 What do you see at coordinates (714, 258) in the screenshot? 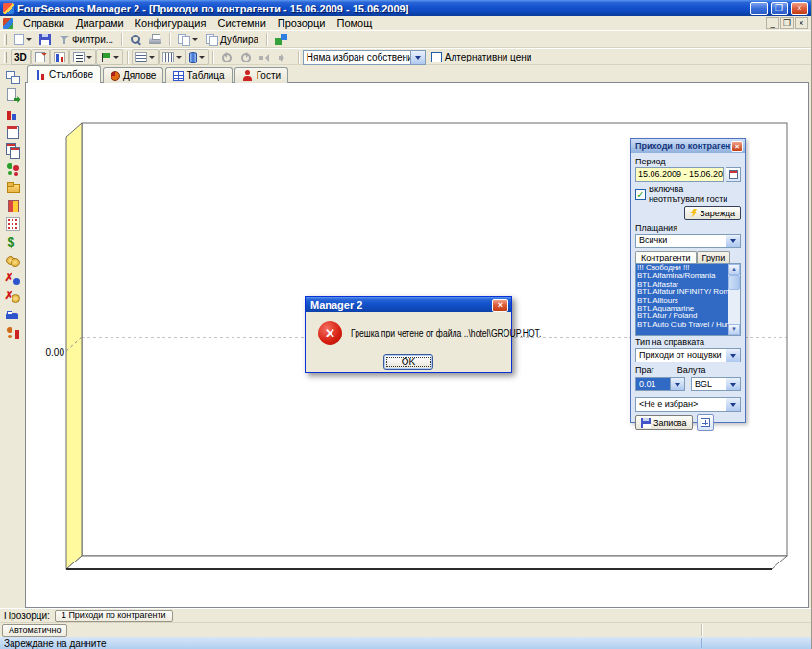
I see `tab-groups: Групи` at bounding box center [714, 258].